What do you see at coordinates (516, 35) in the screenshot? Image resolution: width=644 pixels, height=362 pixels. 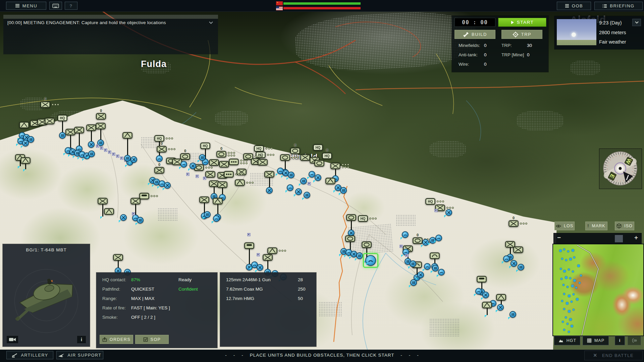 I see `trp-target-icon` at bounding box center [516, 35].